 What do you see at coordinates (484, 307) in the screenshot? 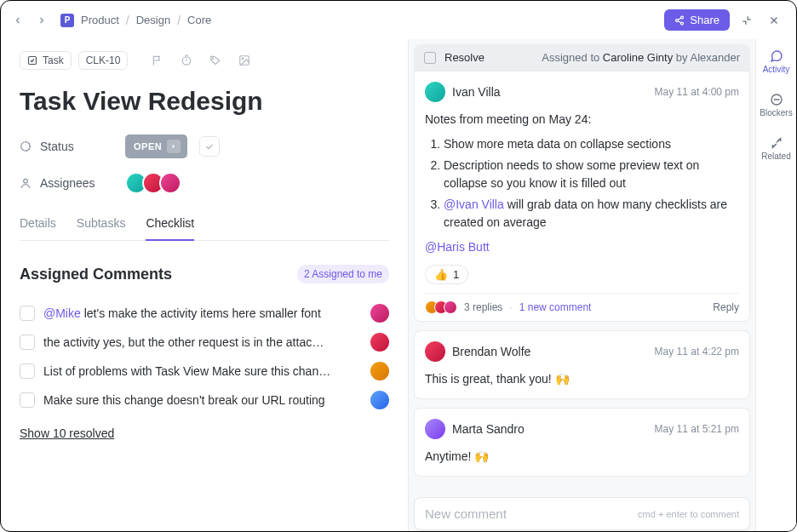
I see `replies-count: 3 replies` at bounding box center [484, 307].